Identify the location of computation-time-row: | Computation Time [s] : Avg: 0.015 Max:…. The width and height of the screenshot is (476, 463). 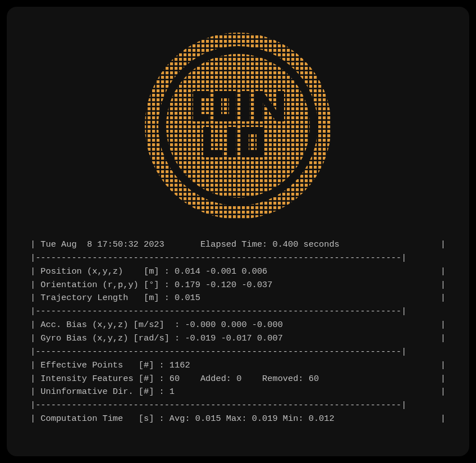
(238, 419).